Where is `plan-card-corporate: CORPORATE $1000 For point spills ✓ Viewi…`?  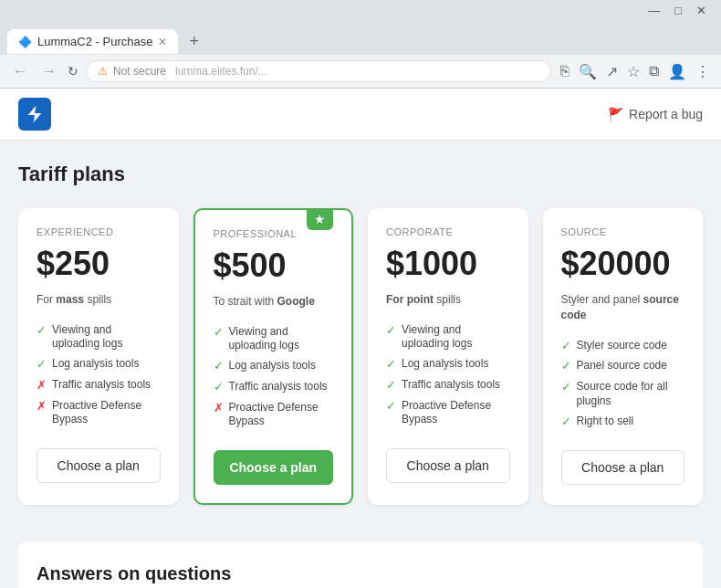
plan-card-corporate: CORPORATE $1000 For point spills ✓ Viewi… is located at coordinates (448, 356).